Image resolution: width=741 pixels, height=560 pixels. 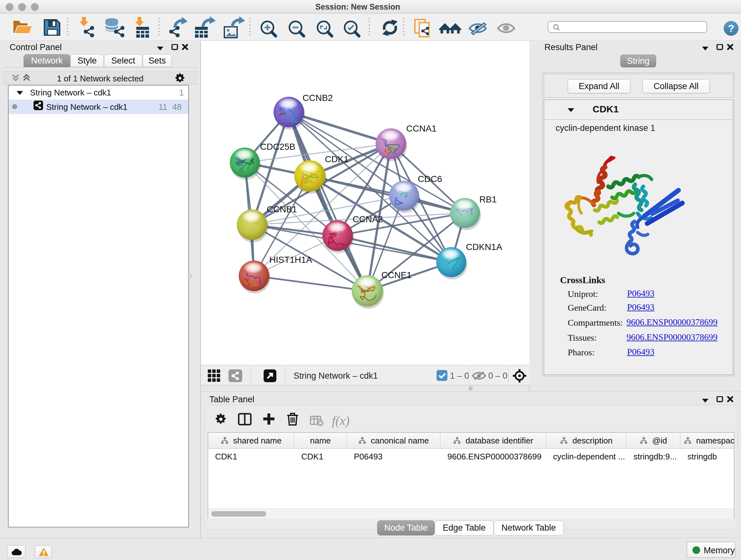 What do you see at coordinates (282, 209) in the screenshot?
I see `svg-text: CCNB1` at bounding box center [282, 209].